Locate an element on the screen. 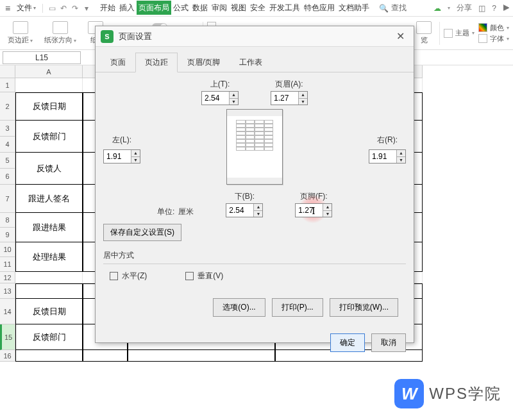 The image size is (513, 420). user-icon: ◫ is located at coordinates (482, 8).